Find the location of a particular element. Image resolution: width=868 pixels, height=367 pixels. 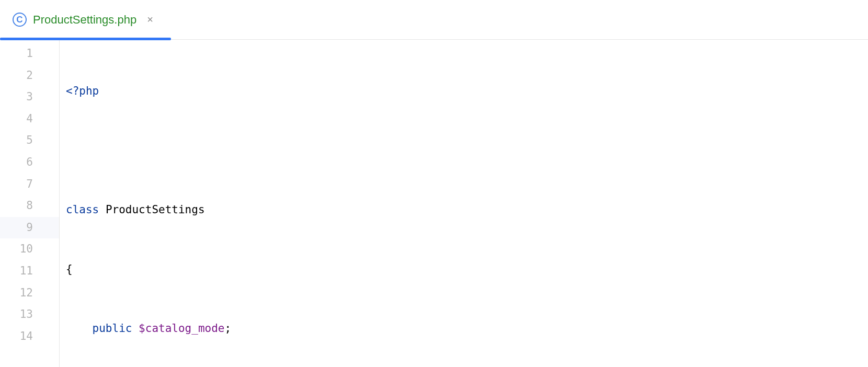

code-line: public $catalog_mode; is located at coordinates (464, 329).